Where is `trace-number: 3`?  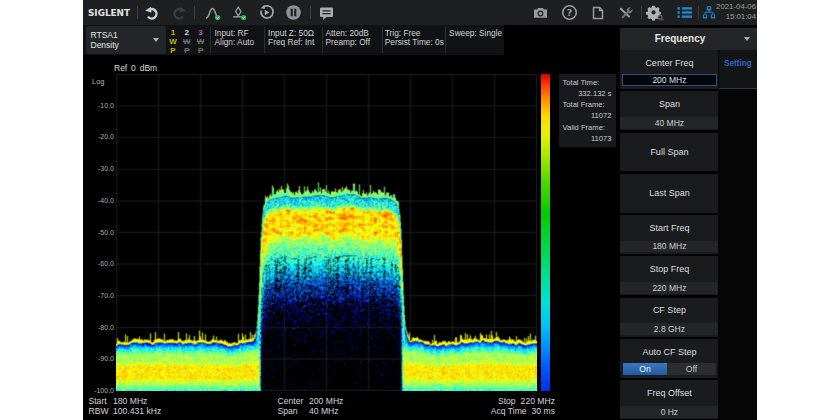 trace-number: 3 is located at coordinates (201, 32).